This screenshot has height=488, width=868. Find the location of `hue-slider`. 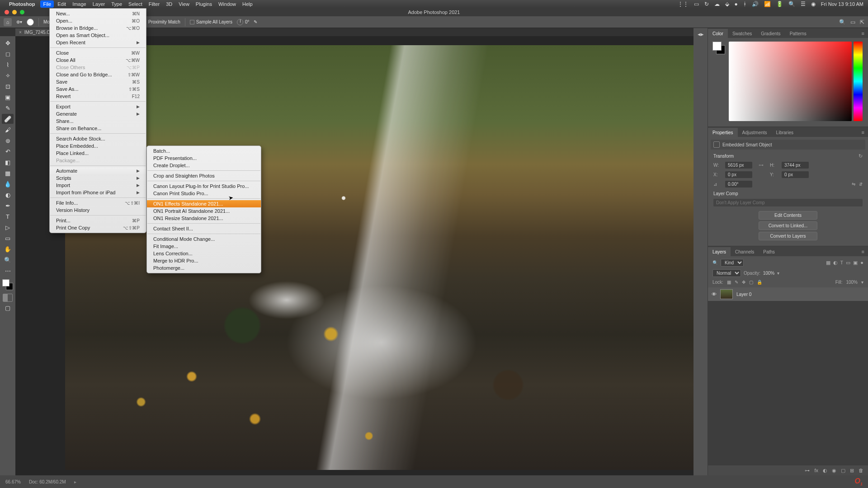

hue-slider is located at coordinates (858, 81).